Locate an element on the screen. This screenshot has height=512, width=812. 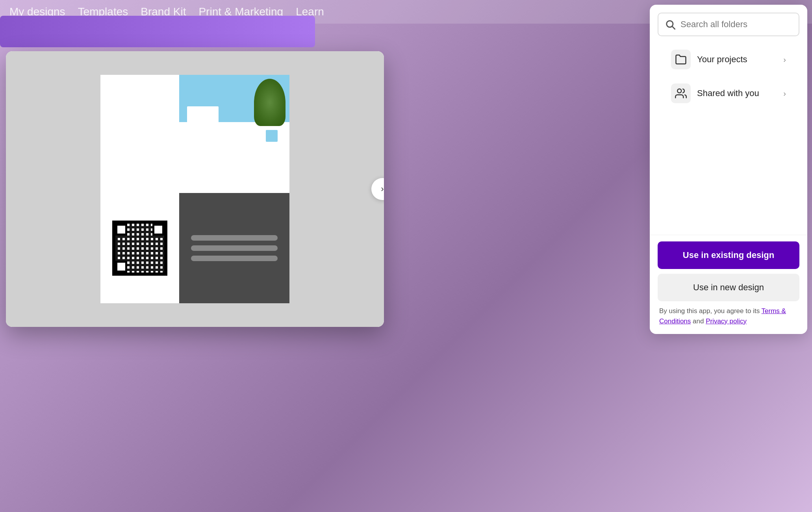
architectural-photo is located at coordinates (234, 134).